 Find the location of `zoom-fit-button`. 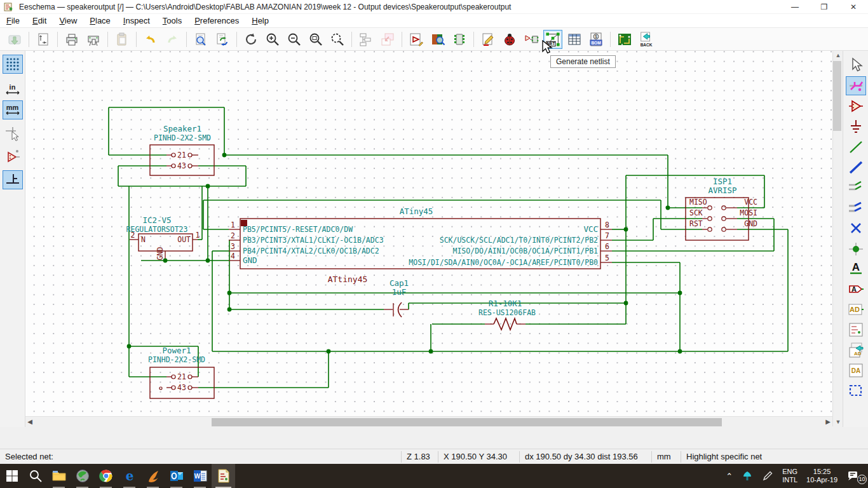

zoom-fit-button is located at coordinates (316, 39).